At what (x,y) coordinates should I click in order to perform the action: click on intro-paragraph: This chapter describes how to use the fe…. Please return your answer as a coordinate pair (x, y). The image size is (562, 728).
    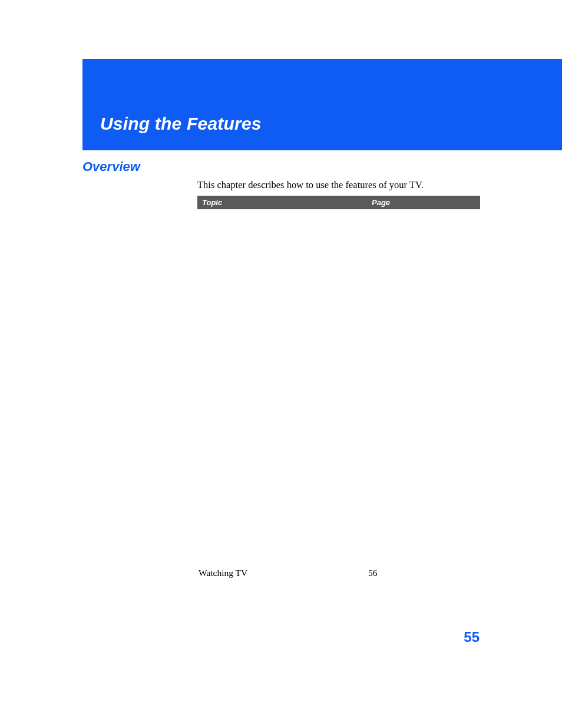
    Looking at the image, I should click on (339, 185).